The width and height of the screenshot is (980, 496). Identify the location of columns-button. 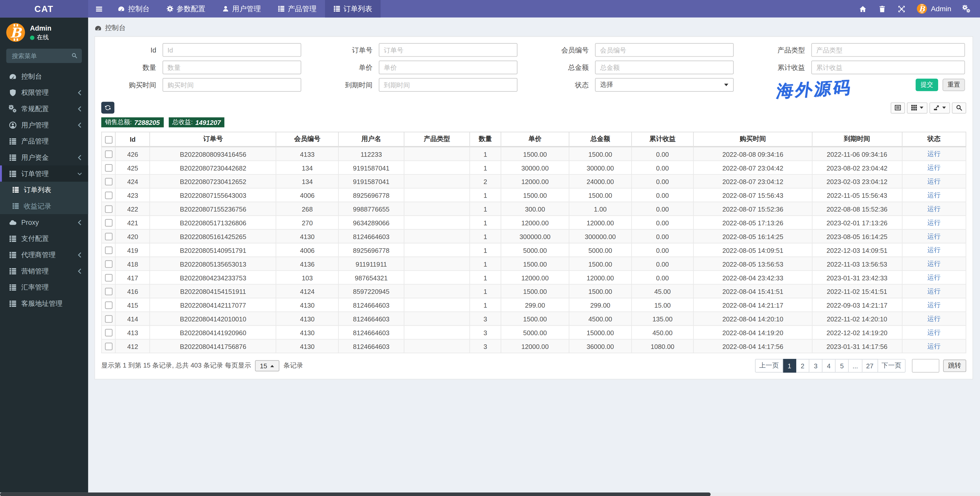
(917, 108).